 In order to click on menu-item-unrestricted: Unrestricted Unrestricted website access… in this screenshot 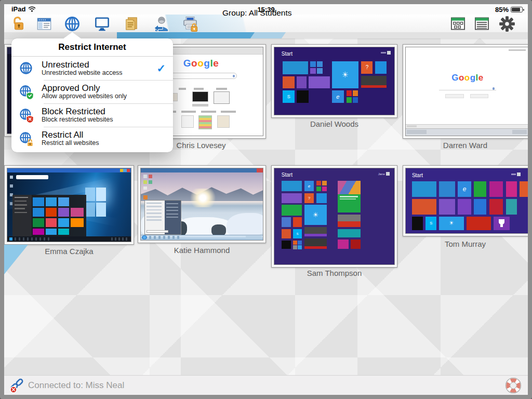, I will do `click(92, 69)`.